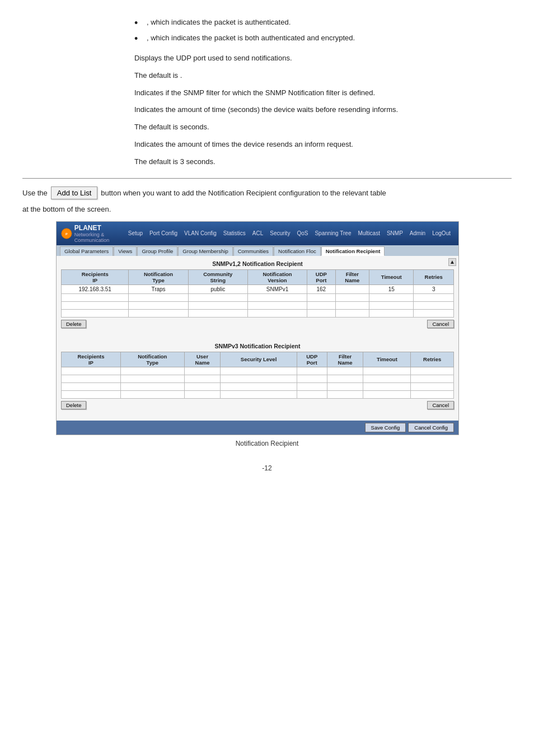  I want to click on cell-retries: 3, so click(434, 289).